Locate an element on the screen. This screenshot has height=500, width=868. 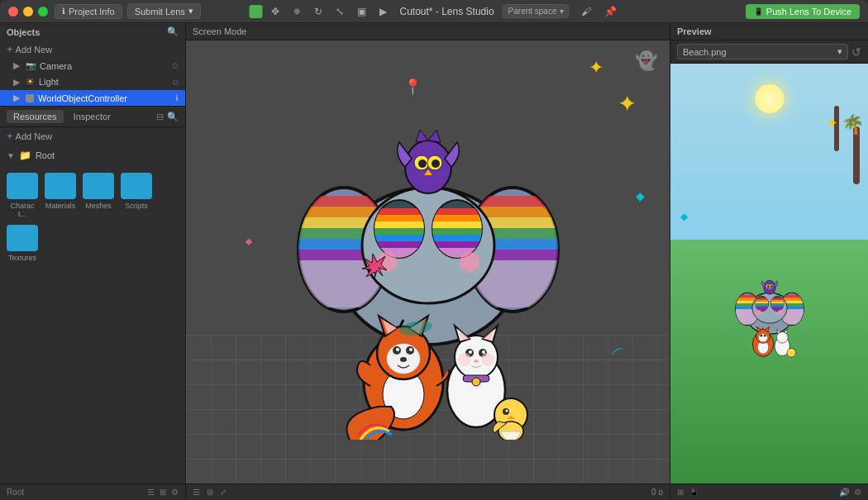
footer-icons: ☰ ⊞ ⚙ is located at coordinates (163, 493).